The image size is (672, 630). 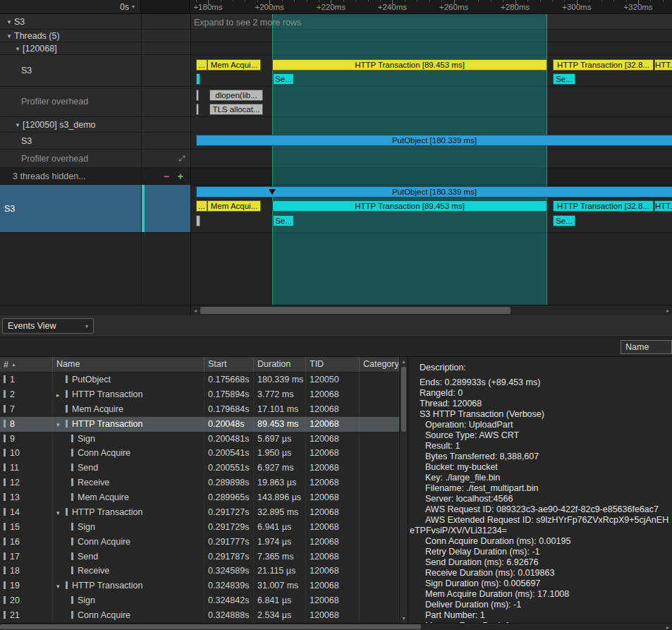 What do you see at coordinates (403, 490) in the screenshot?
I see `events-table-scrollbar: ▴ ▾` at bounding box center [403, 490].